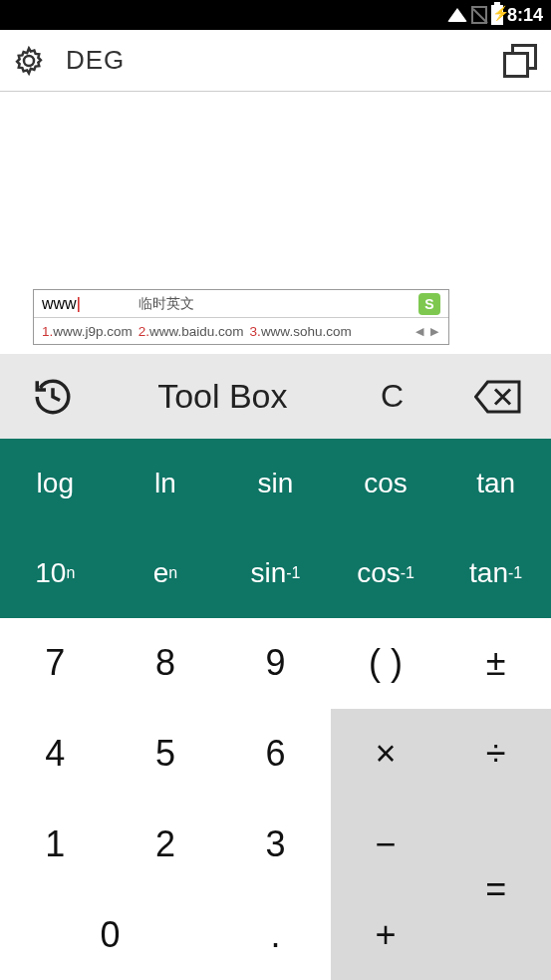 This screenshot has width=551, height=980. I want to click on ten-power-button: 10n, so click(56, 573).